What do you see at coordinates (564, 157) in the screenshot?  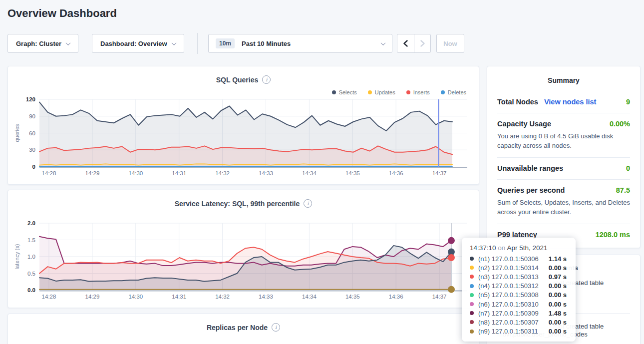 I see `summary-card: Summary Total Nodes View nodes list 9 Ca…` at bounding box center [564, 157].